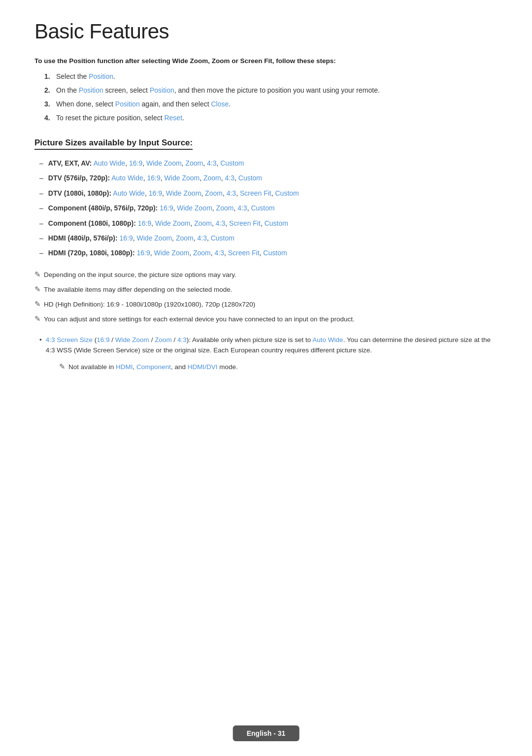 The height and width of the screenshot is (756, 532). I want to click on component-link: Component, so click(154, 367).